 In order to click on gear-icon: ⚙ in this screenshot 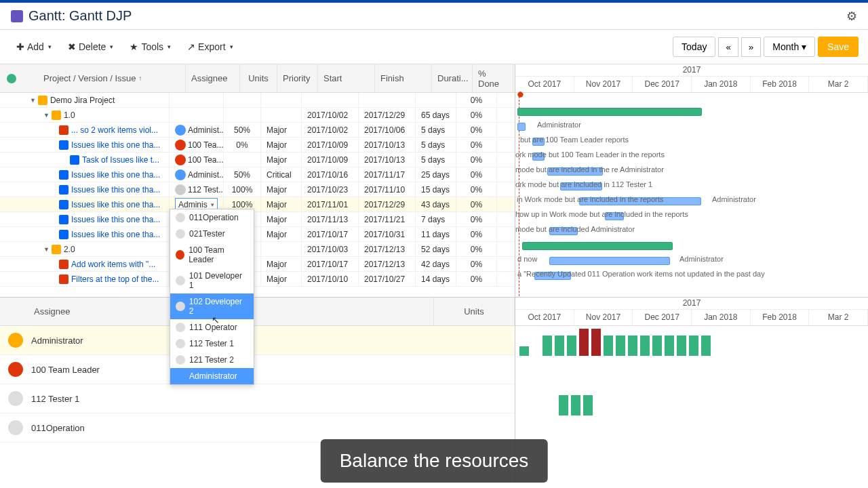, I will do `click(852, 16)`.